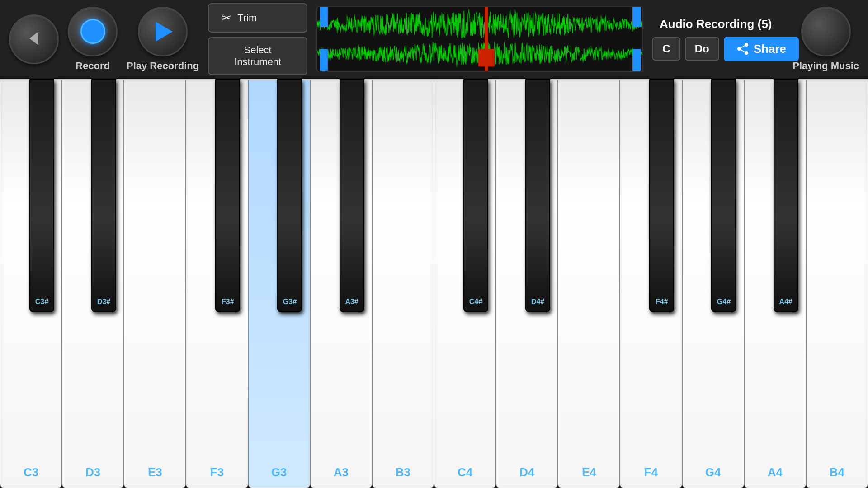 The height and width of the screenshot is (488, 868). I want to click on white-key-label-f4: F4, so click(651, 473).